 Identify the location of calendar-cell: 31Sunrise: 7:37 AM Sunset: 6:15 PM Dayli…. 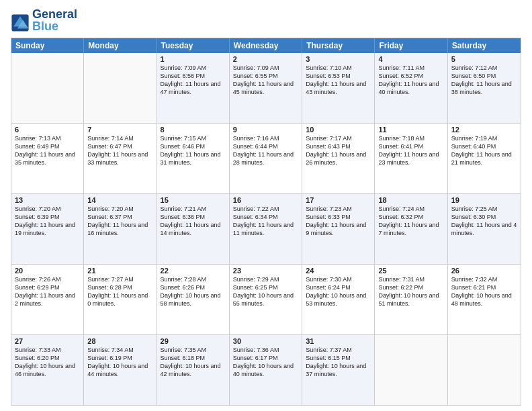
(339, 370).